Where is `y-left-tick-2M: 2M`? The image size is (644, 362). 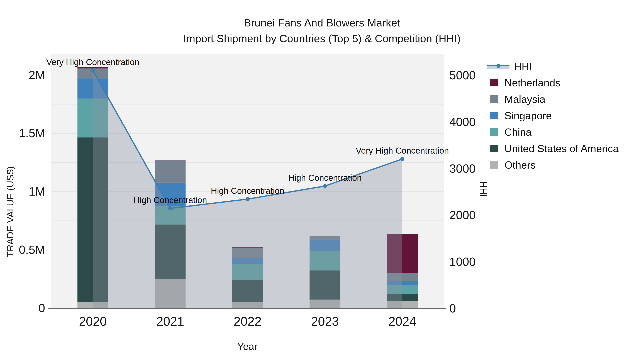 y-left-tick-2M: 2M is located at coordinates (37, 75).